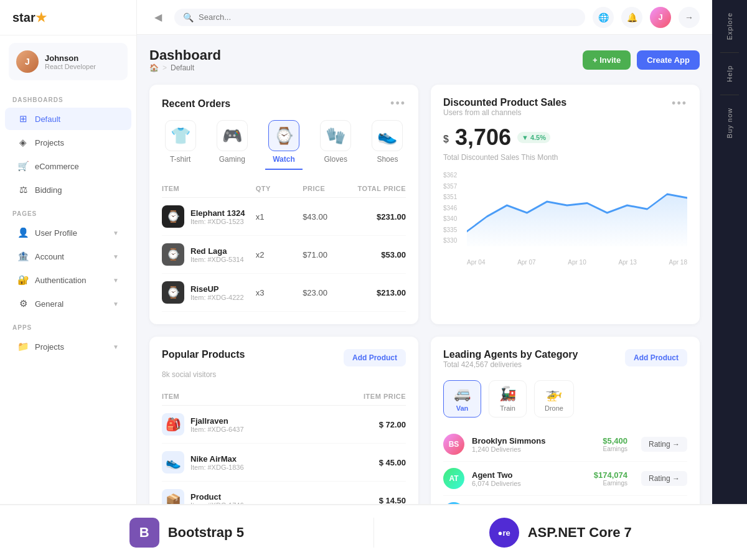  I want to click on create-app-button: Create App, so click(669, 60).